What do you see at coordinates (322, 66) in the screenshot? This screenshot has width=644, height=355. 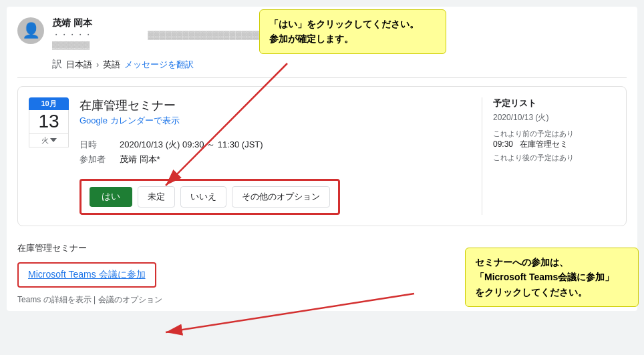 I see `translation-bar: 訳 日本語 › 英語 メッセージを翻訳` at bounding box center [322, 66].